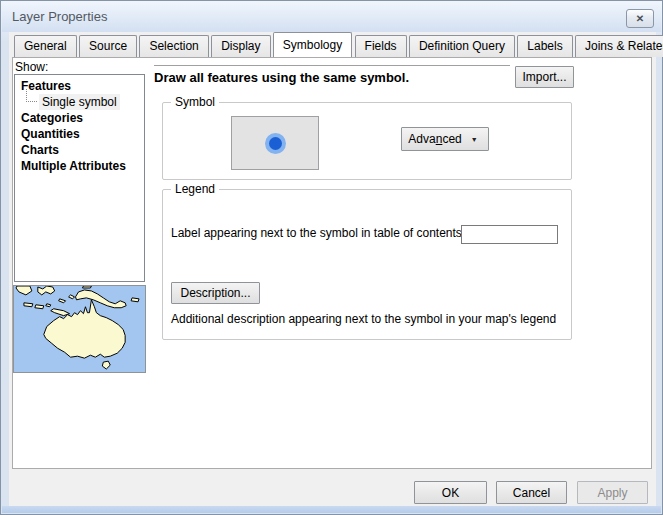 The image size is (663, 515). What do you see at coordinates (195, 102) in the screenshot?
I see `symbol-group-caption: Symbol` at bounding box center [195, 102].